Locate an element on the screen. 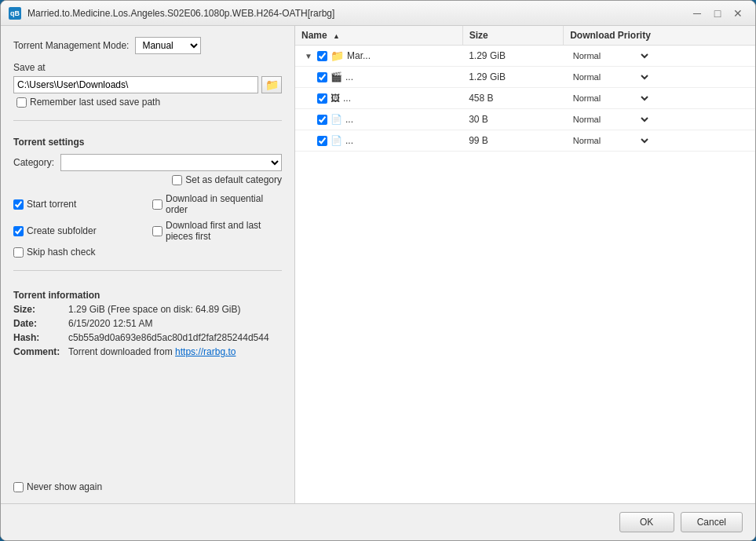 Image resolution: width=756 pixels, height=541 pixels. app-icon: qB is located at coordinates (15, 13).